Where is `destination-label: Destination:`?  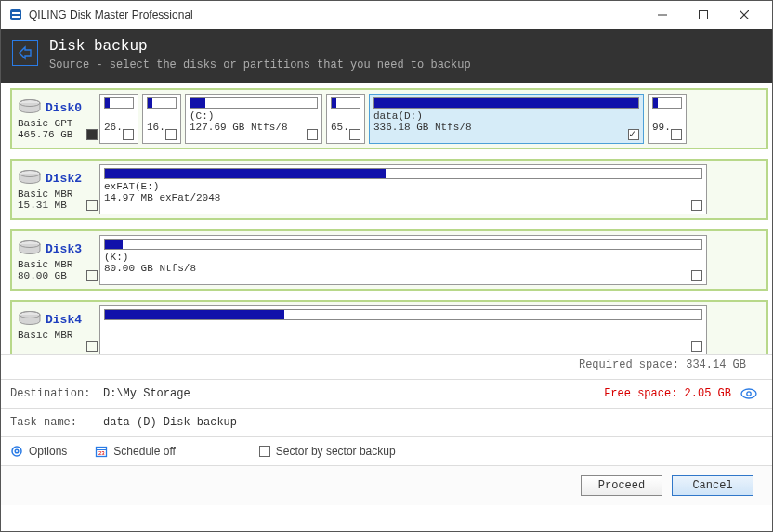 destination-label: Destination: is located at coordinates (57, 394).